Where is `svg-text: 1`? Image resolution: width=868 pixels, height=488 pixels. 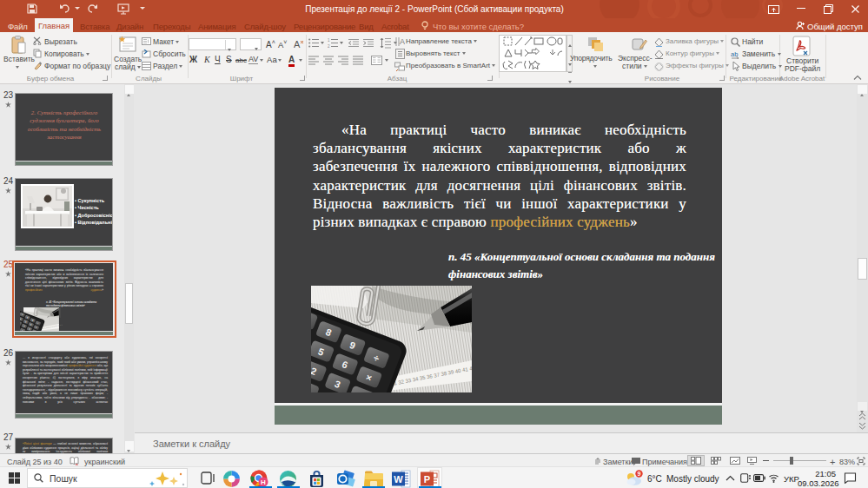
svg-text: 1 is located at coordinates (328, 40).